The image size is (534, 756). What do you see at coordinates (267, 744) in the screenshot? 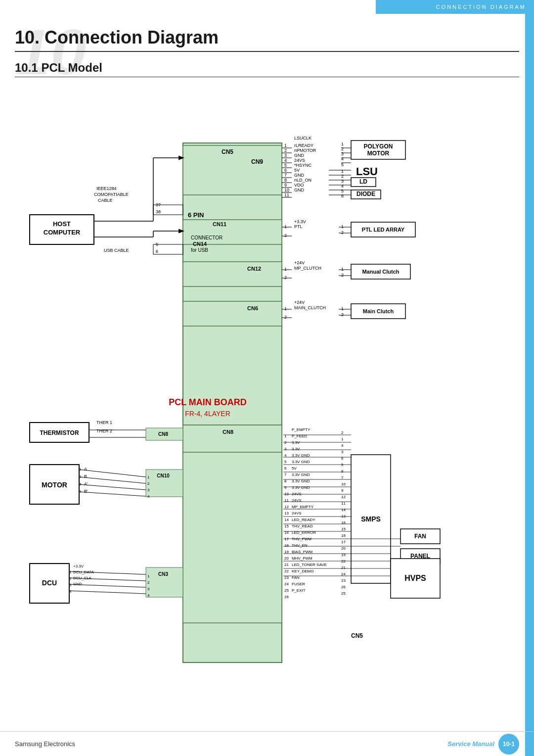
I see `footer: Samsung Electronics Service Manual 10-1` at bounding box center [267, 744].